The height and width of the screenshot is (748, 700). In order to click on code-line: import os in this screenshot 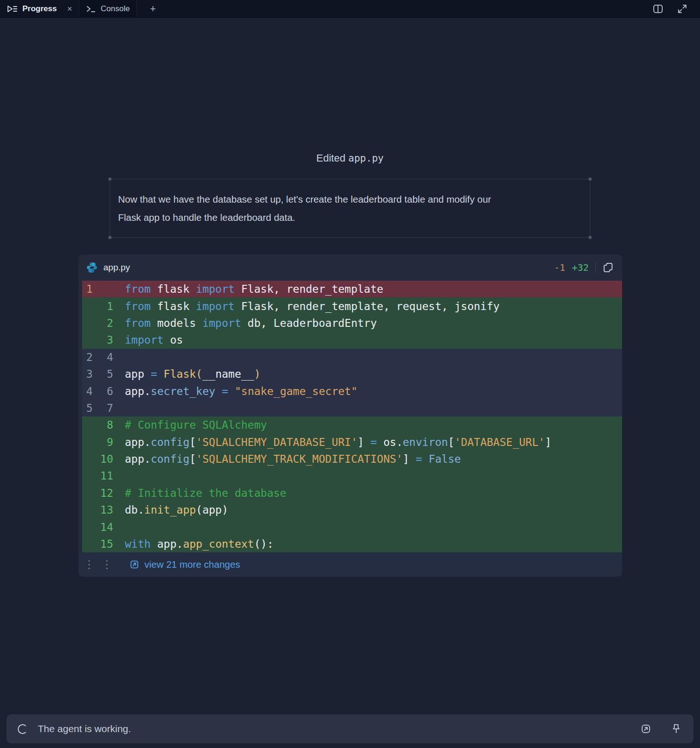, I will do `click(148, 340)`.